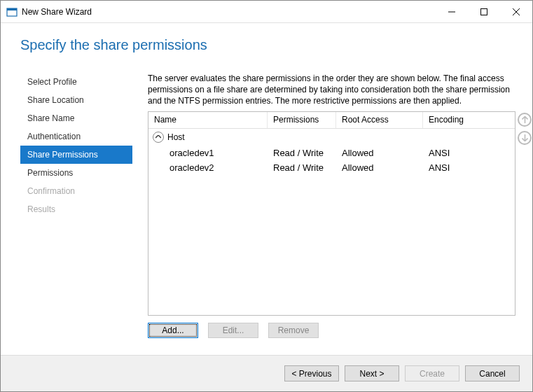 This screenshot has height=392, width=533. I want to click on group-label: Host, so click(176, 137).